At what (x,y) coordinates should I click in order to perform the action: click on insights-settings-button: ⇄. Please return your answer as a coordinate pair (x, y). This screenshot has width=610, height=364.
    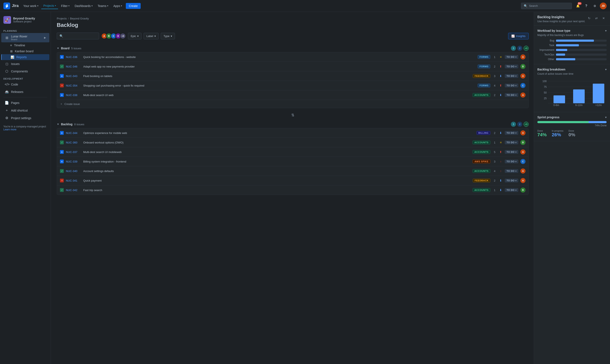
    Looking at the image, I should click on (596, 18).